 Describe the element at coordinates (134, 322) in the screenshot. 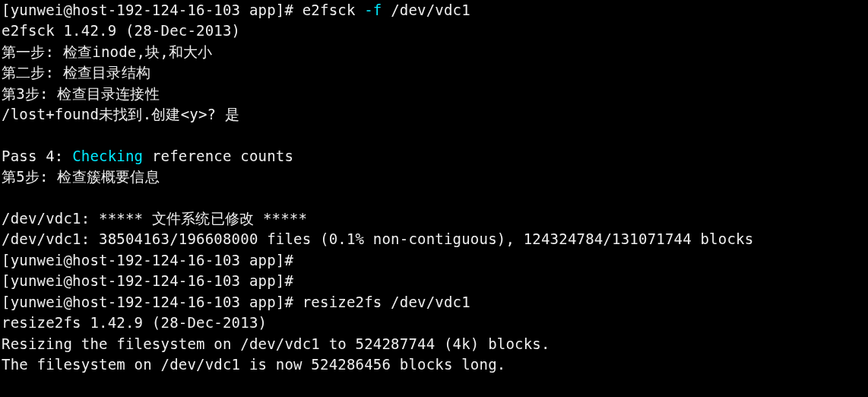

I see `output-line: resize2fs 1.42.9 (28-Dec-2013)` at that location.